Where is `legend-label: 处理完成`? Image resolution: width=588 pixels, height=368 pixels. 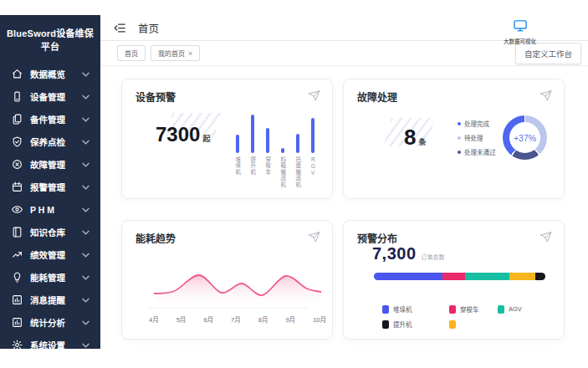 legend-label: 处理完成 is located at coordinates (477, 124).